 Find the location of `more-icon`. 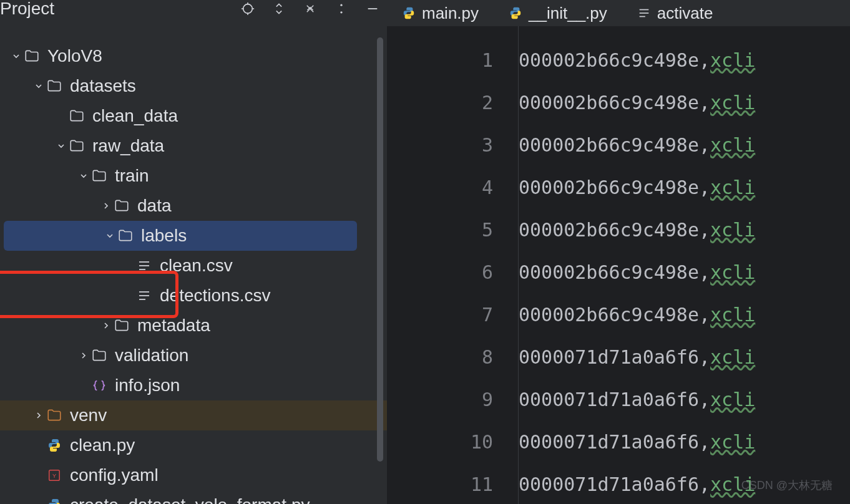

more-icon is located at coordinates (341, 9).